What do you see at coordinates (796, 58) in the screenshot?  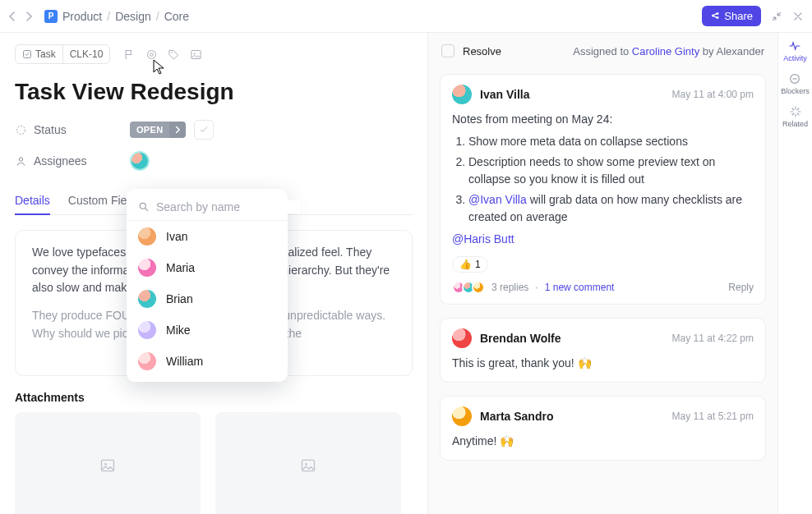 I see `rail-label: Activity` at bounding box center [796, 58].